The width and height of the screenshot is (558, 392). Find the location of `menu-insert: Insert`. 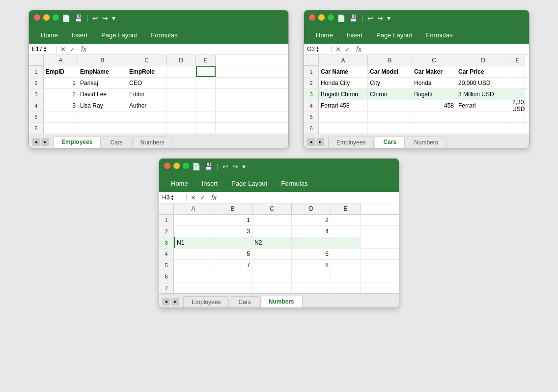

menu-insert: Insert is located at coordinates (80, 35).